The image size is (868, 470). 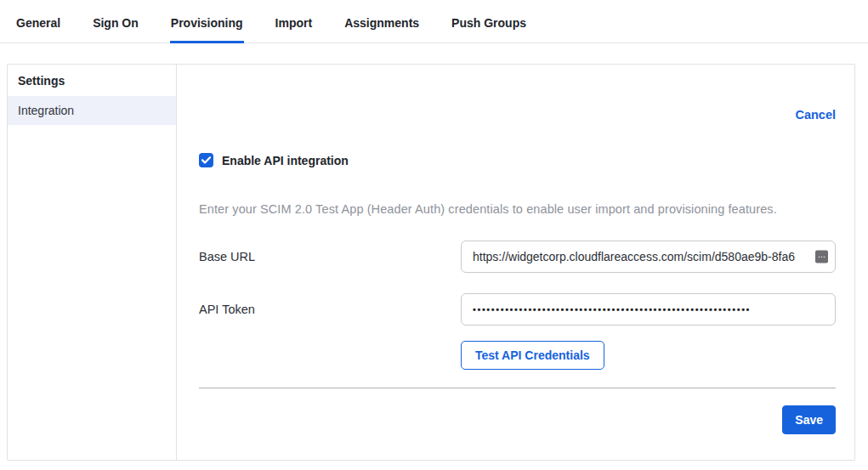 What do you see at coordinates (517, 388) in the screenshot?
I see `section-divider` at bounding box center [517, 388].